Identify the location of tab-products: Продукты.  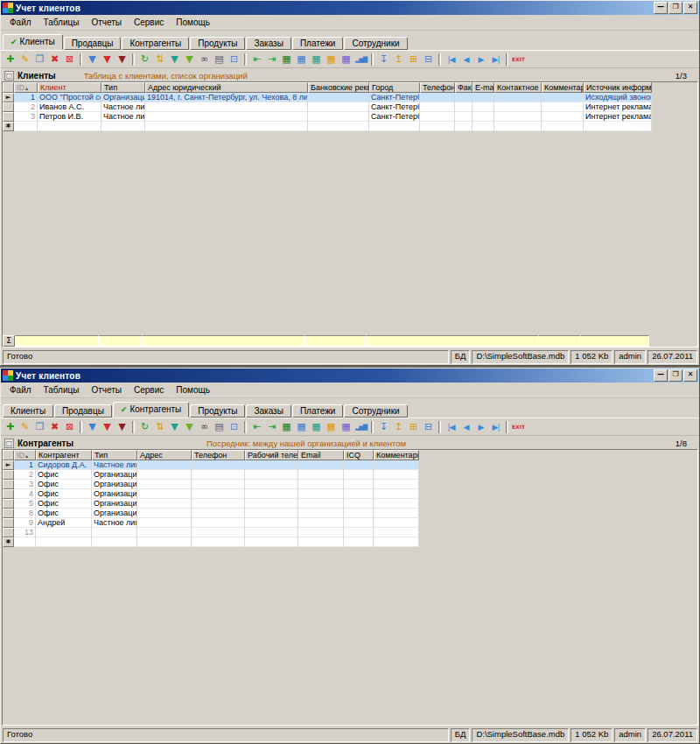
(217, 411).